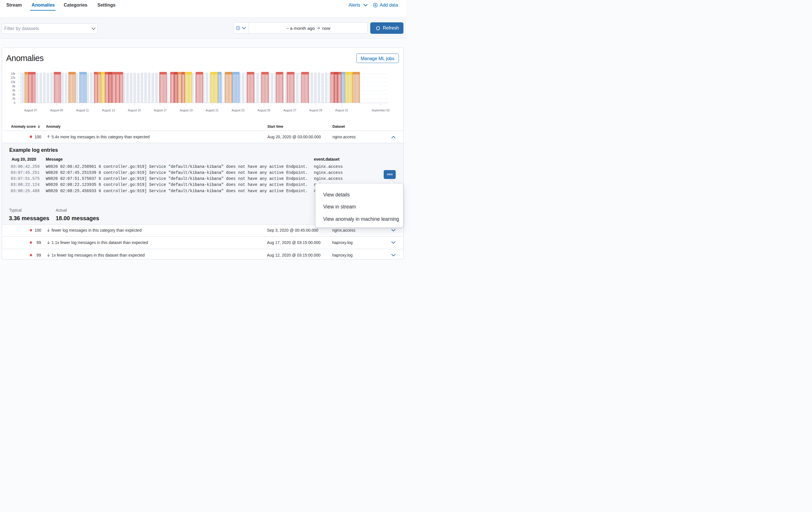 Image resolution: width=812 pixels, height=512 pixels. I want to click on svg-text: September 03, so click(381, 110).